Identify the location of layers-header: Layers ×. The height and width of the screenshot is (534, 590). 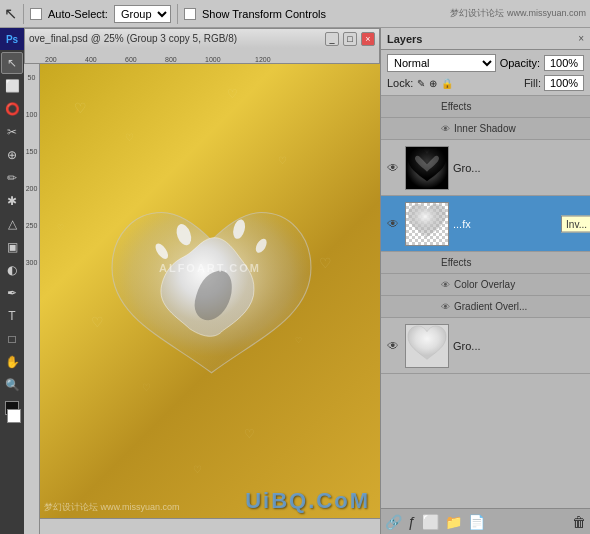
(486, 39).